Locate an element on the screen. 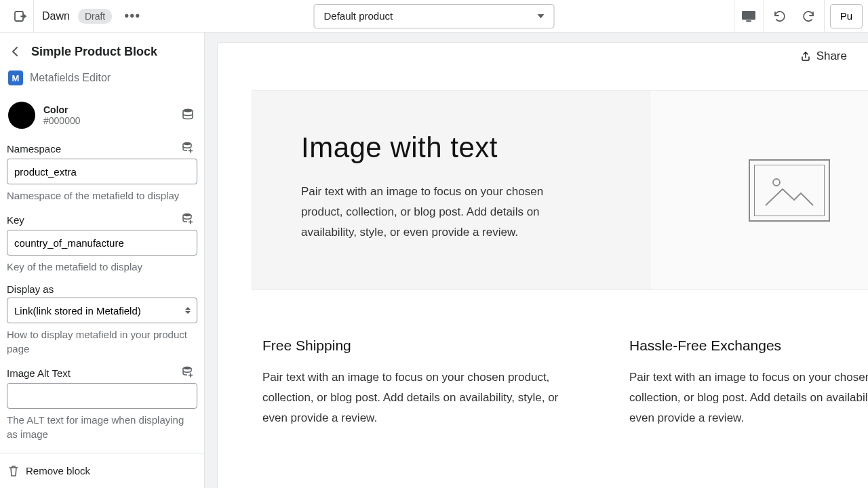  multicolumn-section: Free Shipping Pair text with an image to… is located at coordinates (566, 382).